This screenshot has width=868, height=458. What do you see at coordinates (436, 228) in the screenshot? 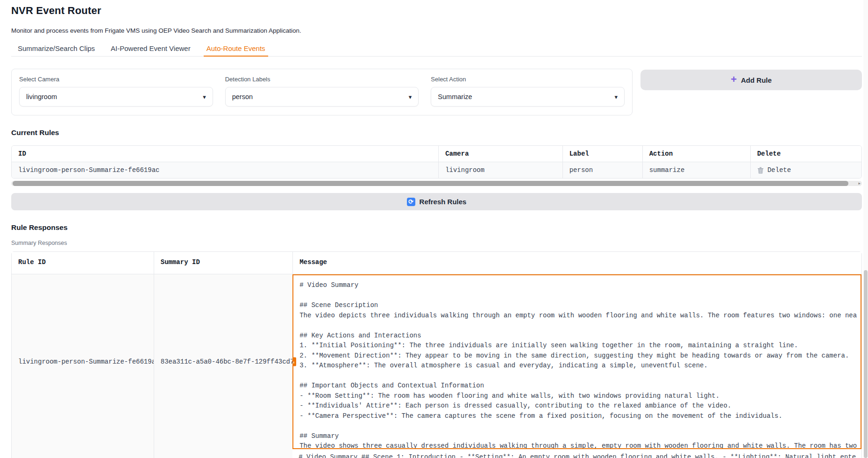
I see `rule-responses-heading: Rule Responses` at bounding box center [436, 228].